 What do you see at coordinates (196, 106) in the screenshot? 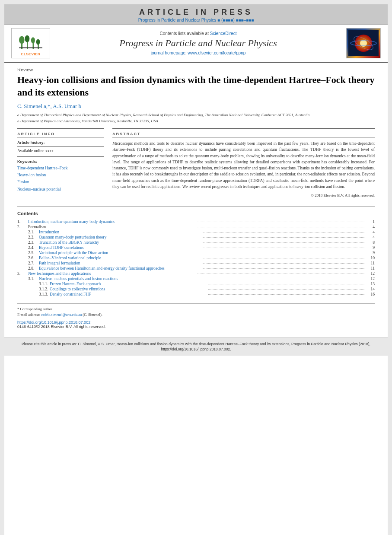
I see `authors: C. Simenel a,*, A.S. Umar b` at bounding box center [196, 106].